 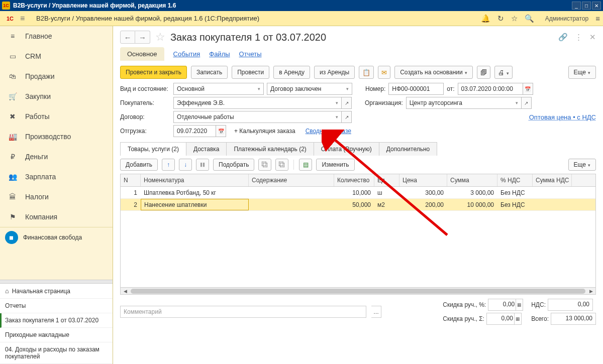 What do you see at coordinates (160, 37) in the screenshot?
I see `favorite-button: ☆` at bounding box center [160, 37].